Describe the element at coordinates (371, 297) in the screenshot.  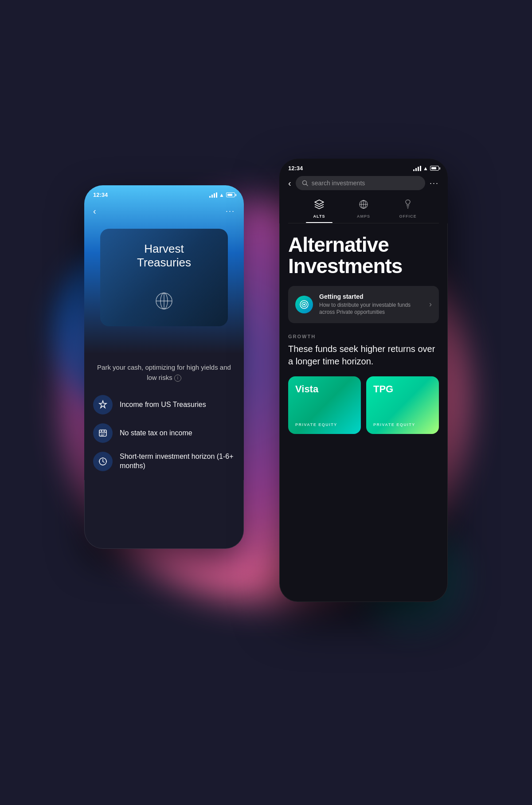
I see `getting-started-title: Getting started` at that location.